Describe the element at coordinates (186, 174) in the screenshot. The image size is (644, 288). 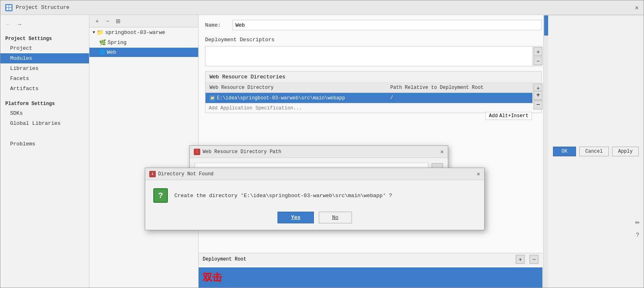
I see `dialog-dnf-title: Directory Not Found` at that location.